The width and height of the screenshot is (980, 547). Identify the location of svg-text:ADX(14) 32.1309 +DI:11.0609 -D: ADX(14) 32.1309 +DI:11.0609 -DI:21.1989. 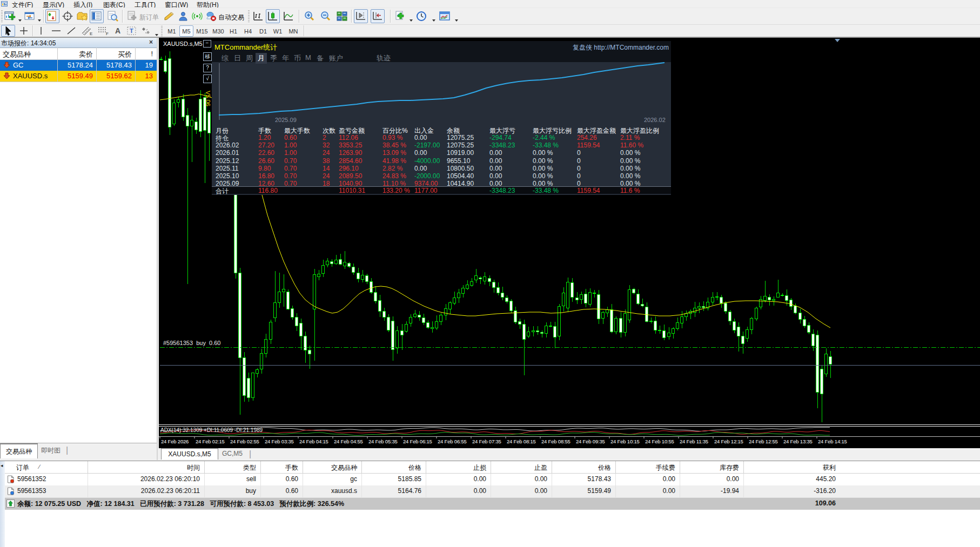
(212, 430).